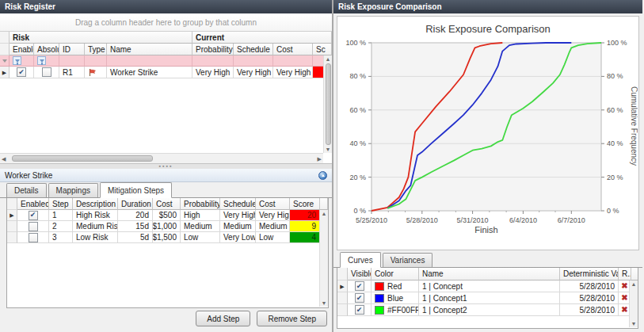 This screenshot has height=332, width=644. Describe the element at coordinates (166, 227) in the screenshot. I see `step-cost: $1,000` at that location.